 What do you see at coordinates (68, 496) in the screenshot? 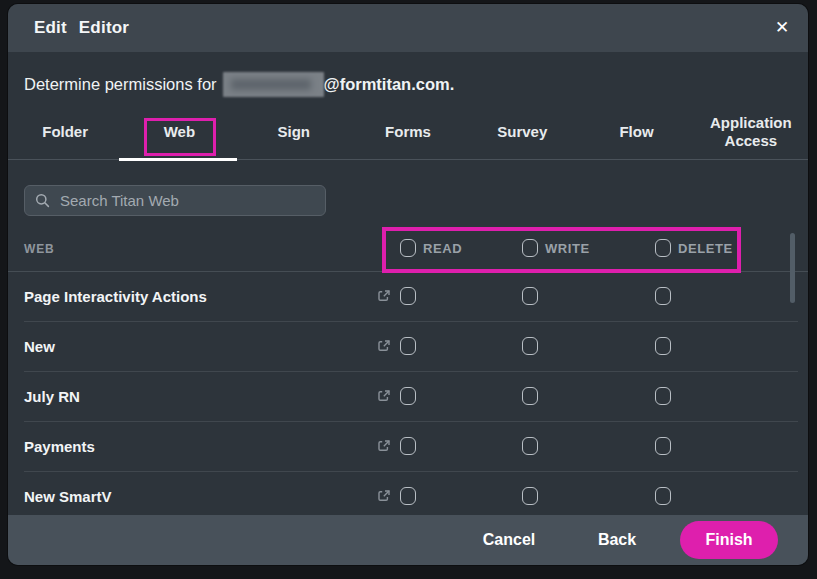
I see `row-name: New SmartV` at bounding box center [68, 496].